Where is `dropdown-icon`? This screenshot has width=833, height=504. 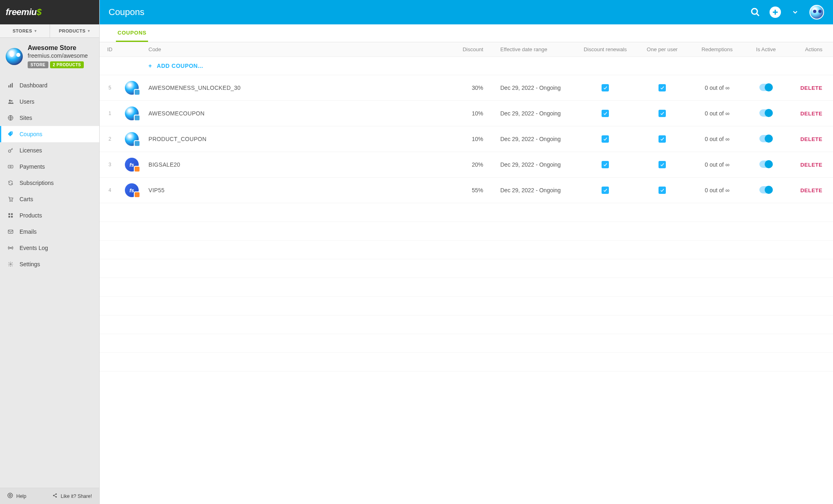 dropdown-icon is located at coordinates (795, 12).